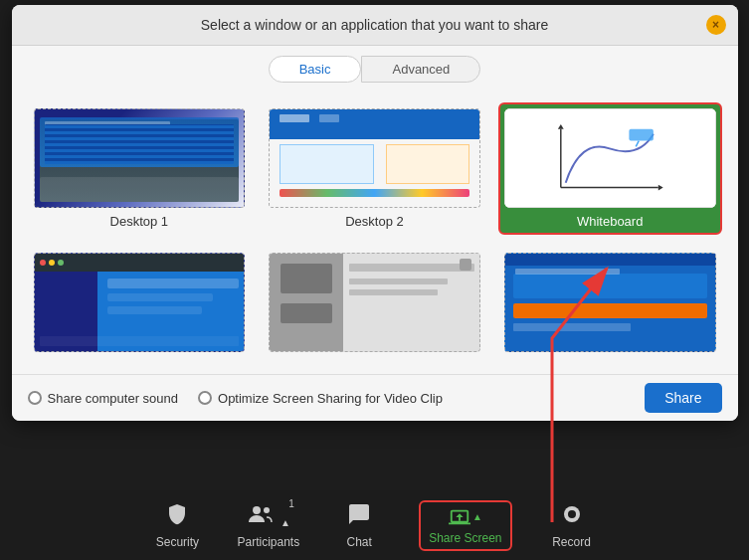 Image resolution: width=749 pixels, height=560 pixels. I want to click on whiteboard-preview, so click(611, 158).